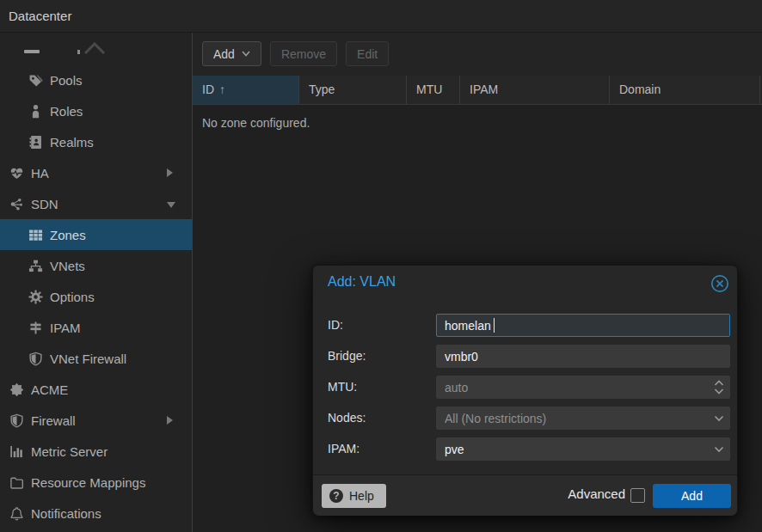  Describe the element at coordinates (477, 90) in the screenshot. I see `zones-table-header: ID↑ Type MTU IPAM Domain` at that location.